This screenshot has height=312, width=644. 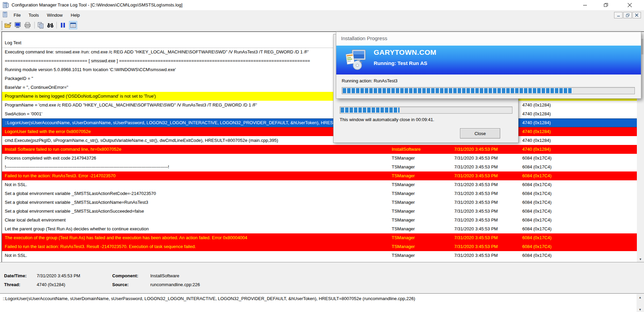 What do you see at coordinates (58, 276) in the screenshot?
I see `datetime-value: 7/31/2020 3:45:53 PM` at bounding box center [58, 276].